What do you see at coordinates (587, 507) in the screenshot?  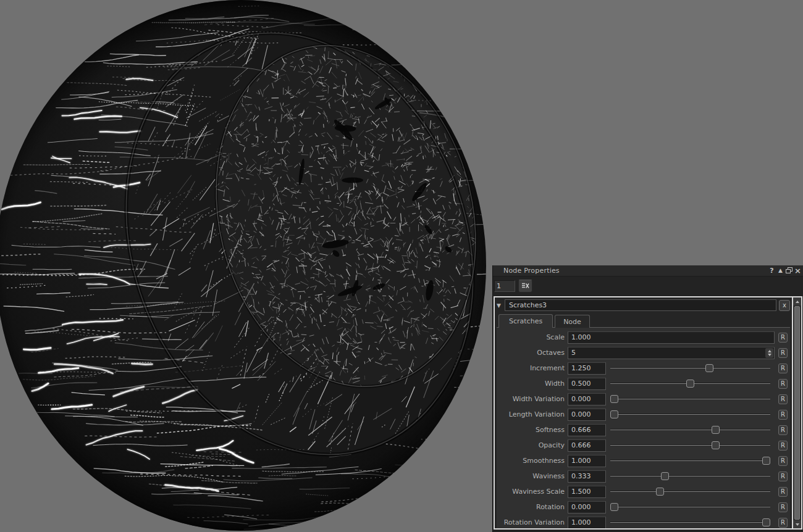 I see `param-value-rotation: 0.000` at bounding box center [587, 507].